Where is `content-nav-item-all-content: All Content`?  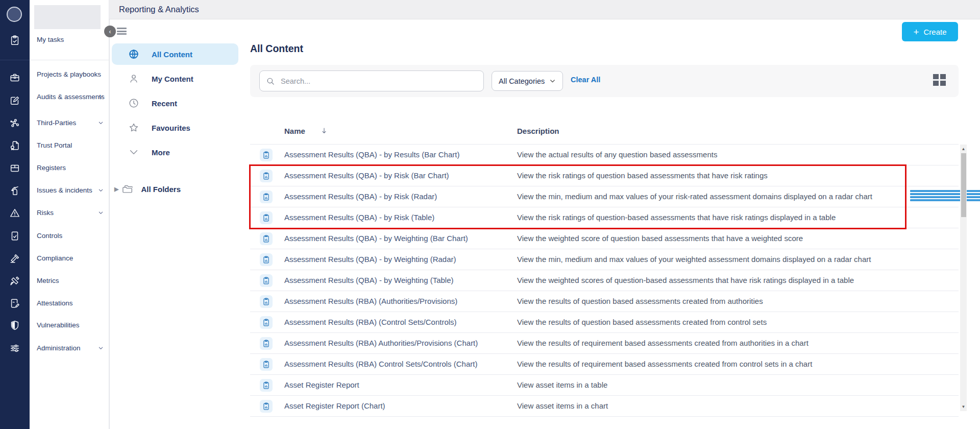 content-nav-item-all-content: All Content is located at coordinates (175, 54).